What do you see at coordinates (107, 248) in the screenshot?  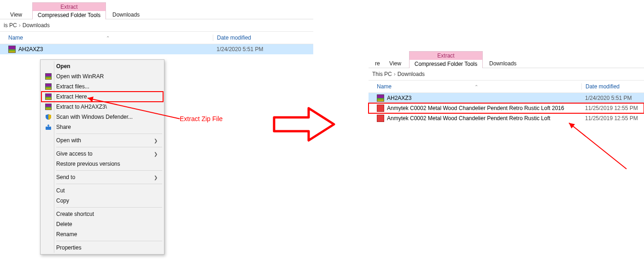 I see `menu-item-label: Properties` at bounding box center [107, 248].